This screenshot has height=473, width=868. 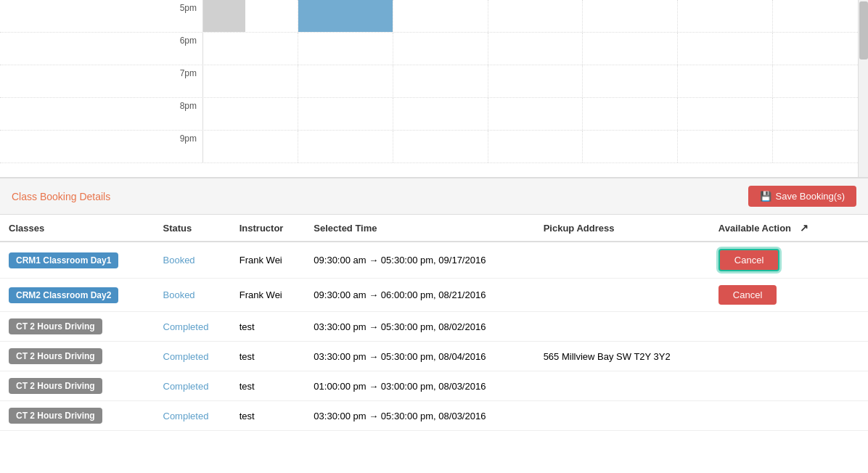 What do you see at coordinates (536, 147) in the screenshot?
I see `time-cells-9pm` at bounding box center [536, 147].